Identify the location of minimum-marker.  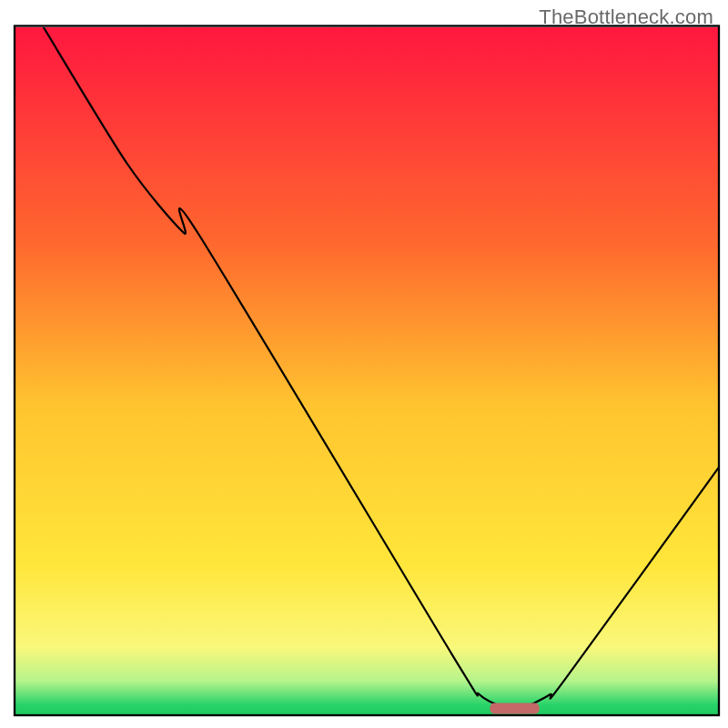
(514, 708).